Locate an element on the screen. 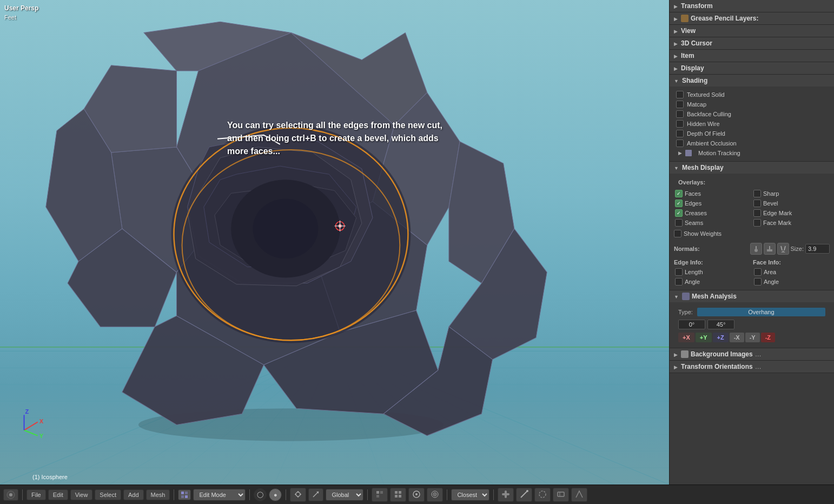 Image resolution: width=834 pixels, height=504 pixels. solid-btn: ● is located at coordinates (275, 495).